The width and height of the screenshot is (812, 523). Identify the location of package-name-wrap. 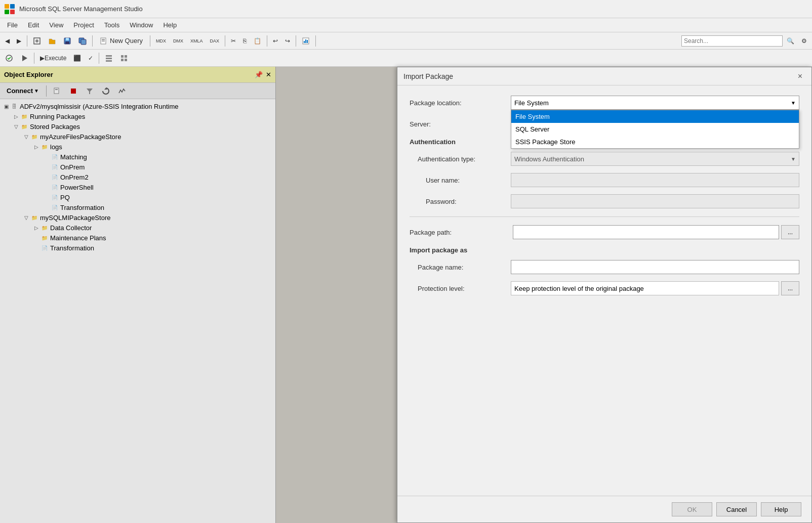
(655, 267).